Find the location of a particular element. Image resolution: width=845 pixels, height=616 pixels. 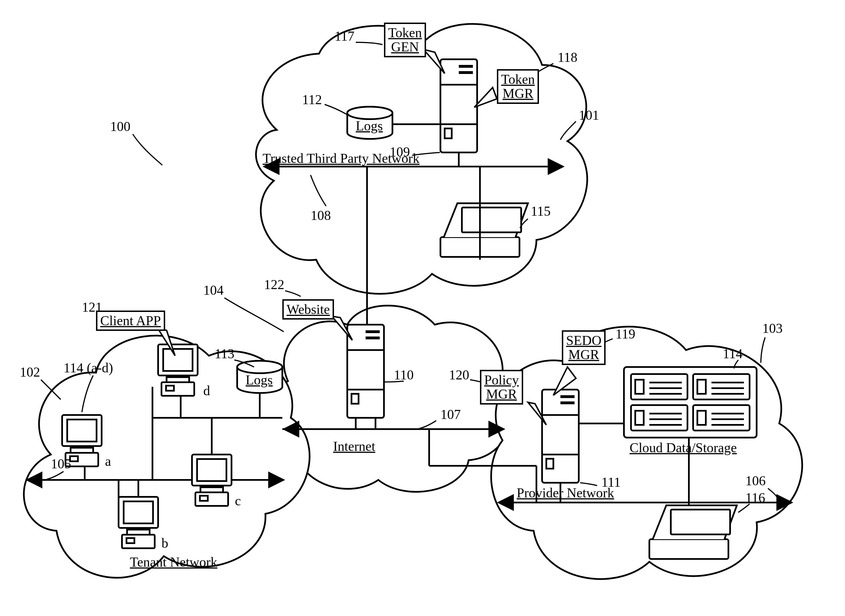

ws-label-b: b is located at coordinates (165, 543).